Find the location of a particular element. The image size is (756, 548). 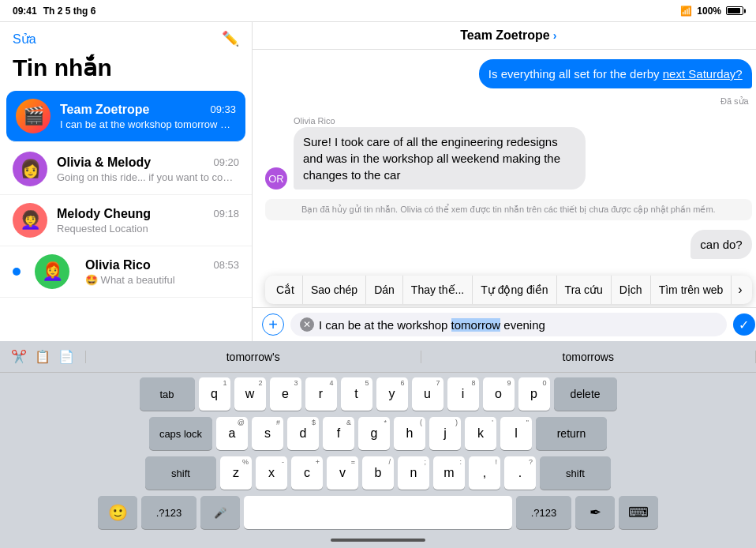

conv-item-olivia-melody: 👩 Olivia & Melody 09:20 Going on this ri… is located at coordinates (126, 169).